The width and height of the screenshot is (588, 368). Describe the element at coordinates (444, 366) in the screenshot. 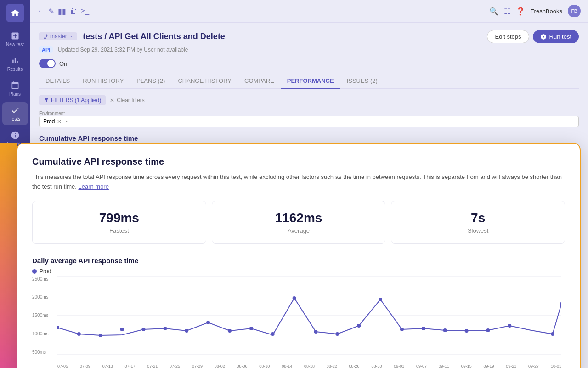

I see `x-09-11: 09-11` at that location.